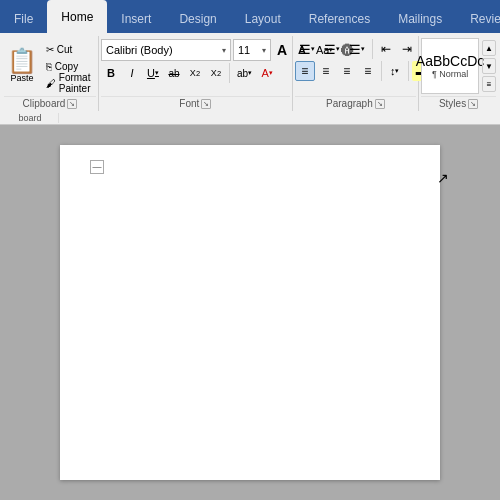  I want to click on increase-indent-button: ⇥, so click(407, 49).